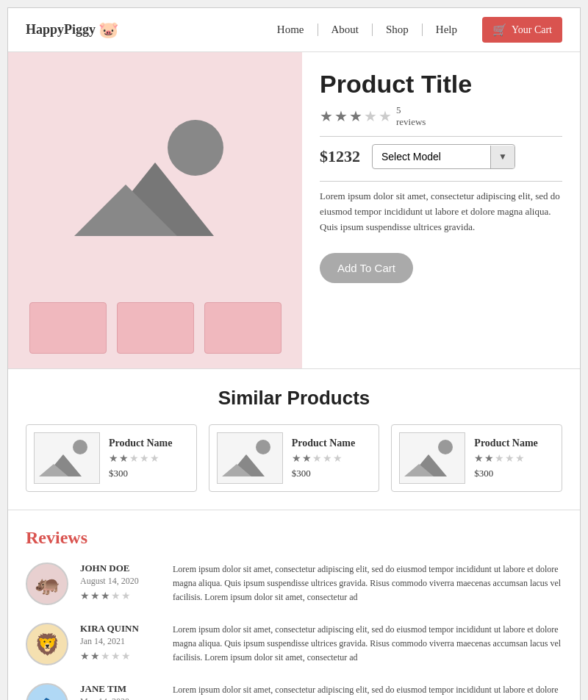  What do you see at coordinates (294, 458) in the screenshot?
I see `similar-product-card-2: Product Name ★★★★★ $300` at bounding box center [294, 458].